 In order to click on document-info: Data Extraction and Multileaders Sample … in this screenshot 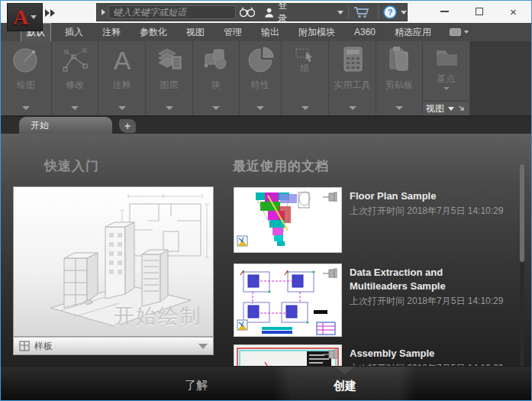, I will do `click(426, 300)`.